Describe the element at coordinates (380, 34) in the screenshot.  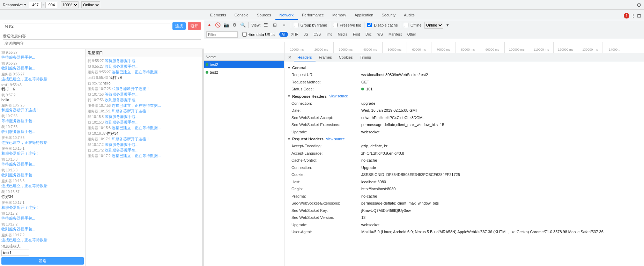
I see `filter-chip-ws: WS` at that location.